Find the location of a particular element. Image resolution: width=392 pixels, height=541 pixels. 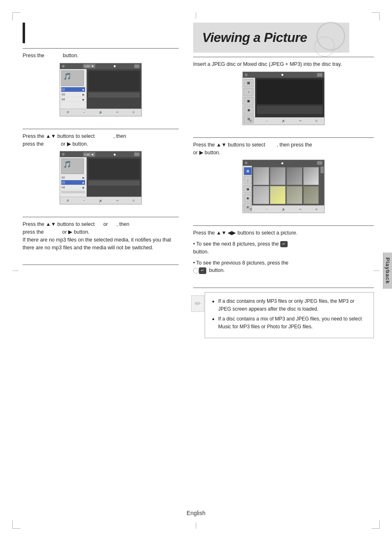

icon-row-1: ▦ is located at coordinates (249, 83).